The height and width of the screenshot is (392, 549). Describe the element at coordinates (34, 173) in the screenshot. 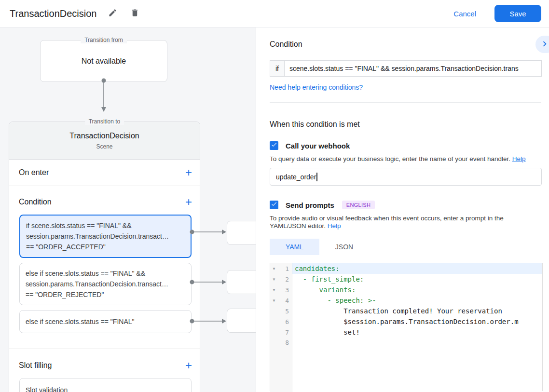

I see `on-enter-label: On enter` at that location.